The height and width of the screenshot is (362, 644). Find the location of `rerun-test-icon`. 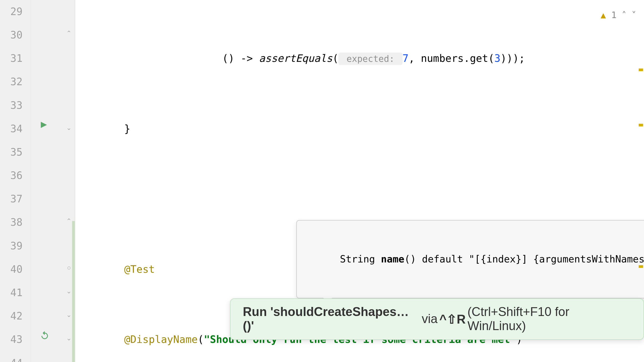

rerun-test-icon is located at coordinates (45, 336).